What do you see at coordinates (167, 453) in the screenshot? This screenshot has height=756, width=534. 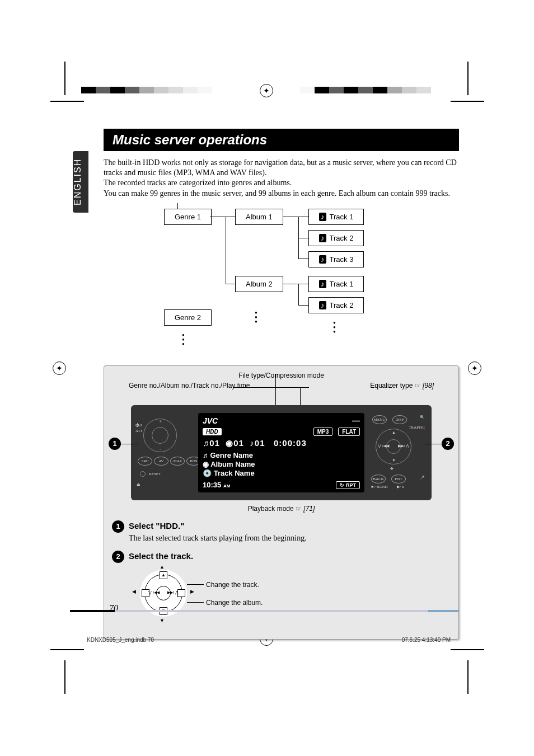 I see `left-controls: ＋ － ⏻/I ATT SRC AV MAP POS RESET ⏏` at bounding box center [167, 453].